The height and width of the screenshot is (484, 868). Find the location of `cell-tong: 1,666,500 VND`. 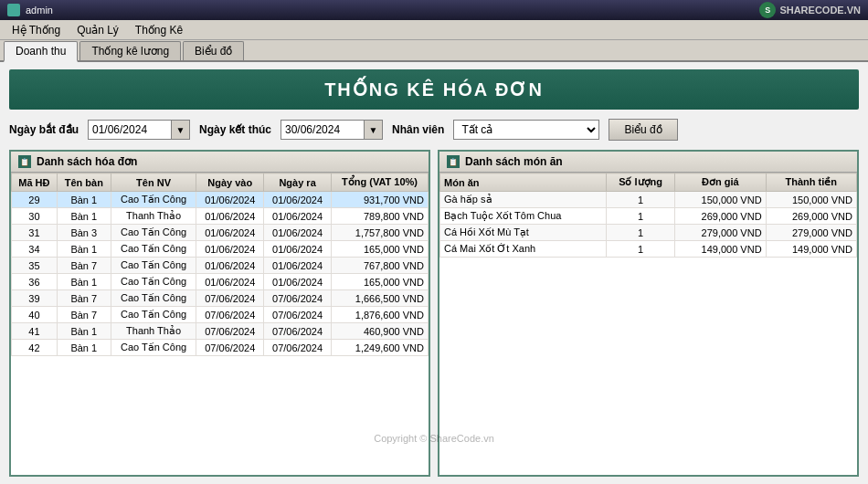

cell-tong: 1,666,500 VND is located at coordinates (379, 299).